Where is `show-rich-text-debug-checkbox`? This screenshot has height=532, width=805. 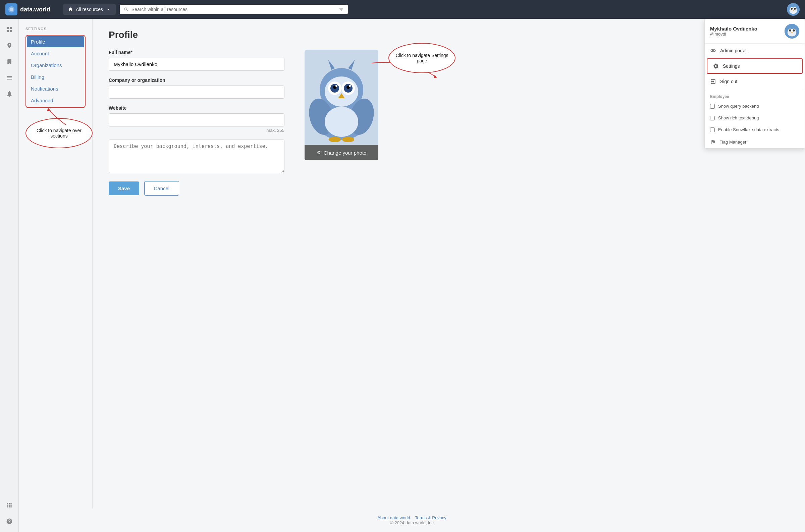 show-rich-text-debug-checkbox is located at coordinates (712, 118).